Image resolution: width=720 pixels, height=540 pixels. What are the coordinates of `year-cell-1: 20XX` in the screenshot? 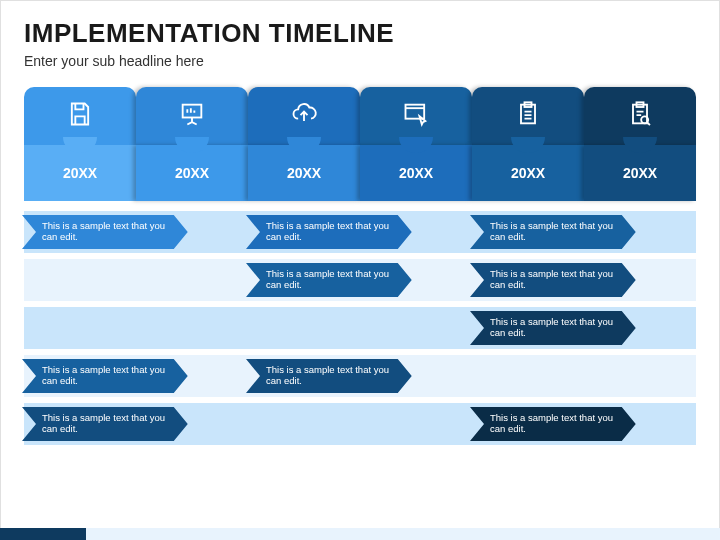 It's located at (192, 173).